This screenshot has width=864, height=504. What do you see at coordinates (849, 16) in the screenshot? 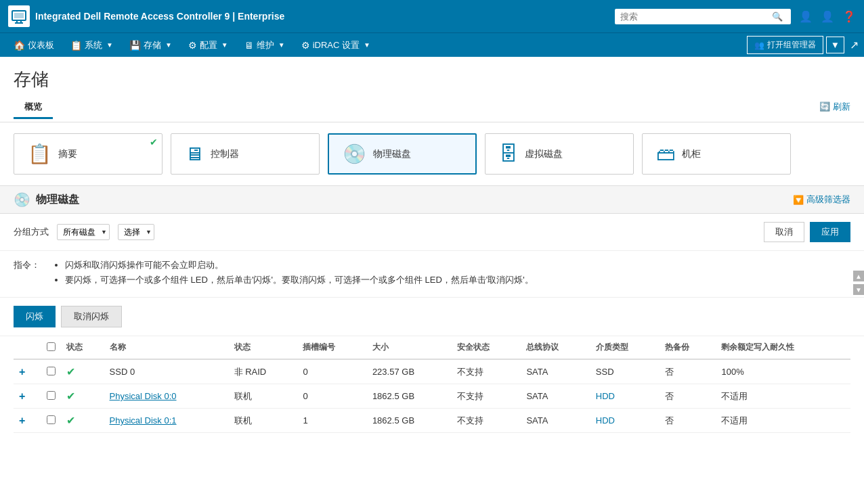
I see `help-icon: ❓` at bounding box center [849, 16].